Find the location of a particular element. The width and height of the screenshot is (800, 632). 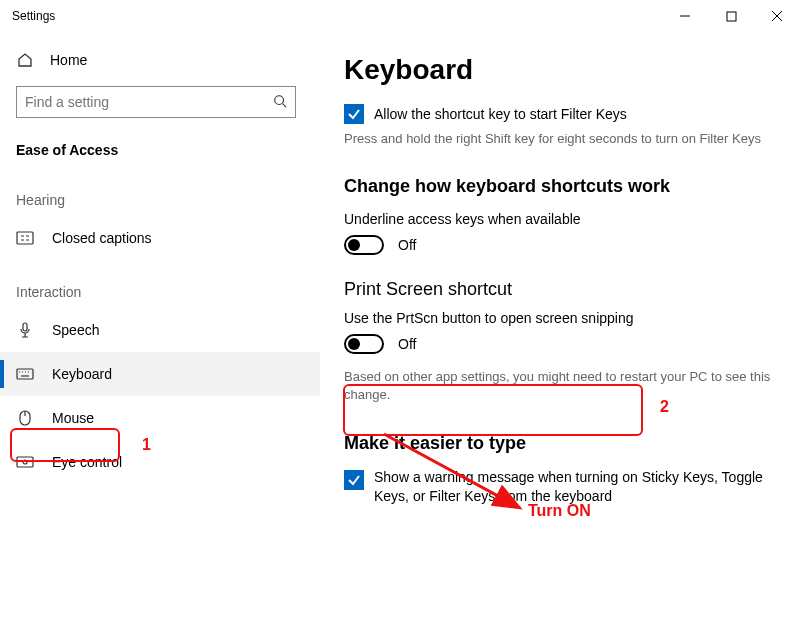

group-interaction-label: Interaction is located at coordinates (160, 284).